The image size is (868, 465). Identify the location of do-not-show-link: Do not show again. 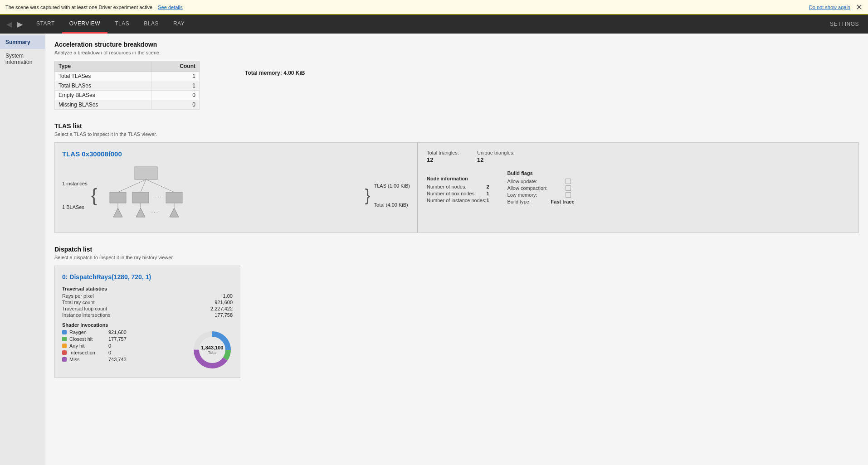
(830, 7).